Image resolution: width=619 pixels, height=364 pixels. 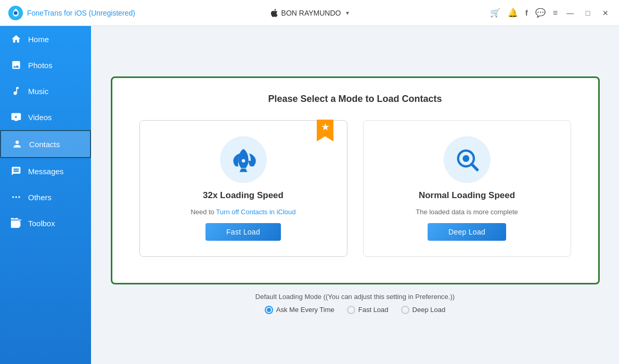 What do you see at coordinates (300, 310) in the screenshot?
I see `radio-ask-me: Ask Me Every Time` at bounding box center [300, 310].